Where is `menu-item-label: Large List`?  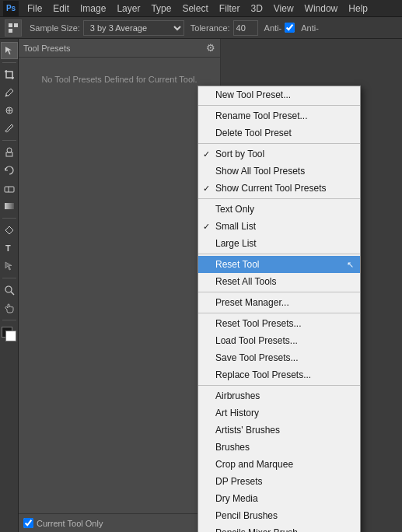 menu-item-label: Large List is located at coordinates (236, 243).